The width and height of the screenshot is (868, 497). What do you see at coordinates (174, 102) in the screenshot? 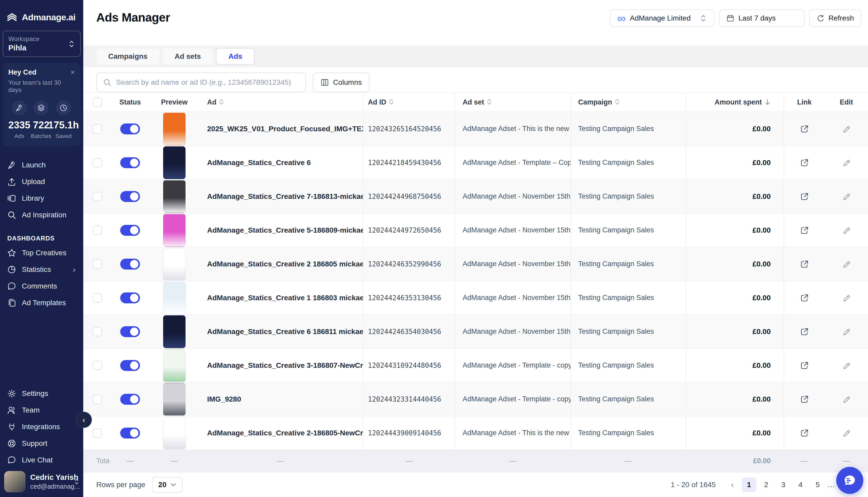
I see `column-header-preview: Preview` at bounding box center [174, 102].